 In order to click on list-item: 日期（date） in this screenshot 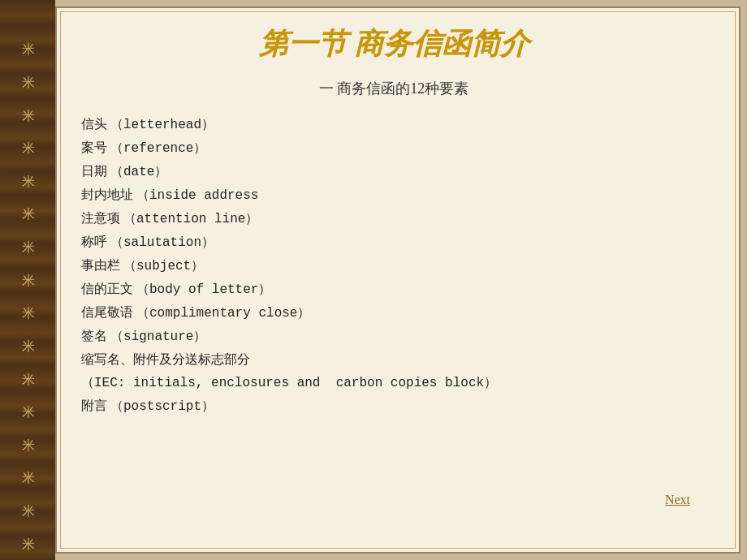, I will do `click(394, 172)`.